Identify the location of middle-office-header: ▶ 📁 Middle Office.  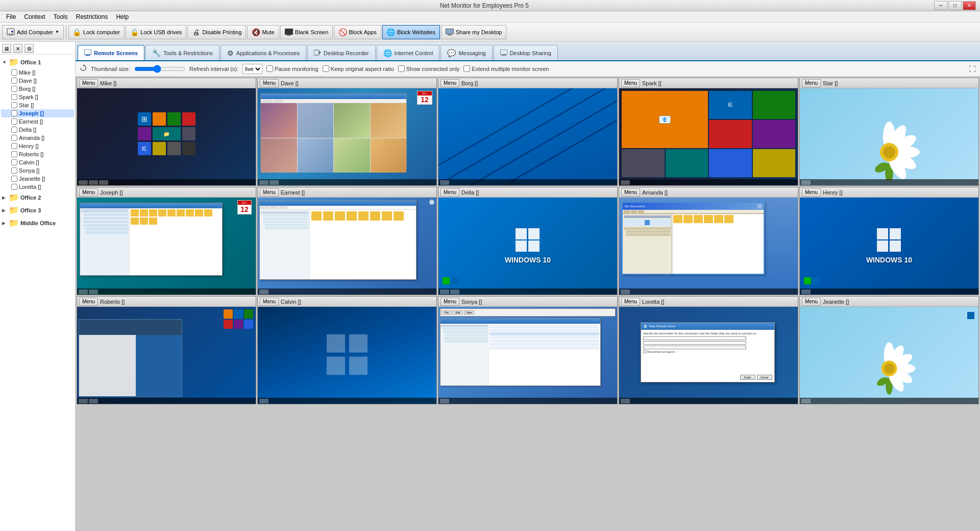
(38, 223).